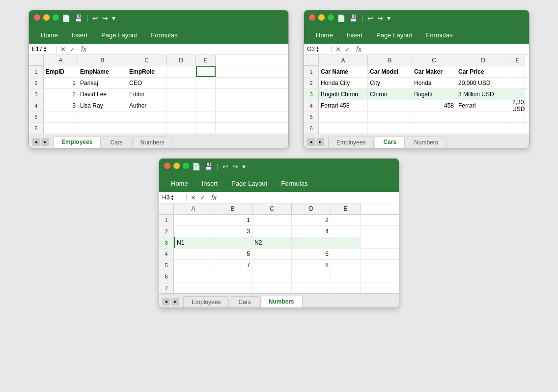  Describe the element at coordinates (61, 94) in the screenshot. I see `cell-a3: 2` at that location.